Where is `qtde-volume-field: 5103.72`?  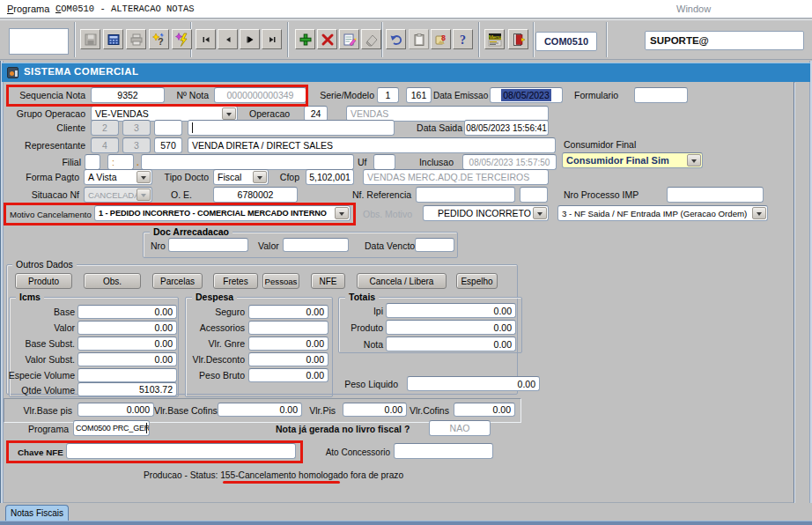 qtde-volume-field: 5103.72 is located at coordinates (127, 389).